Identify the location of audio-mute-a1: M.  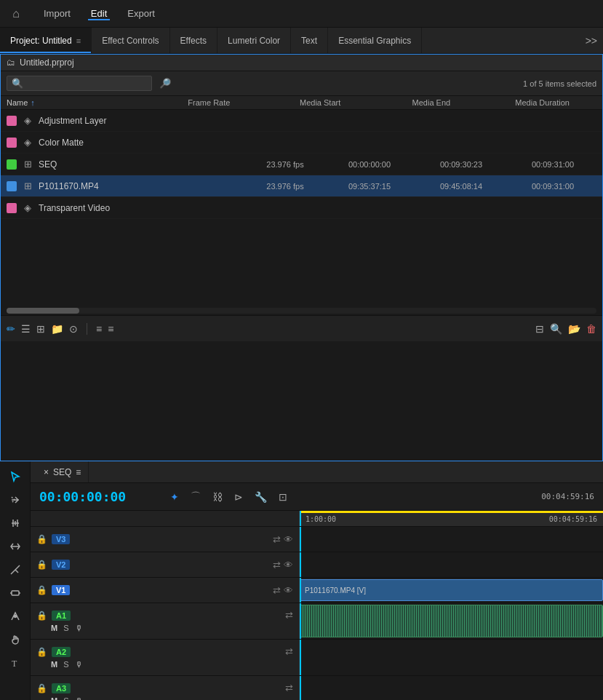
(54, 628).